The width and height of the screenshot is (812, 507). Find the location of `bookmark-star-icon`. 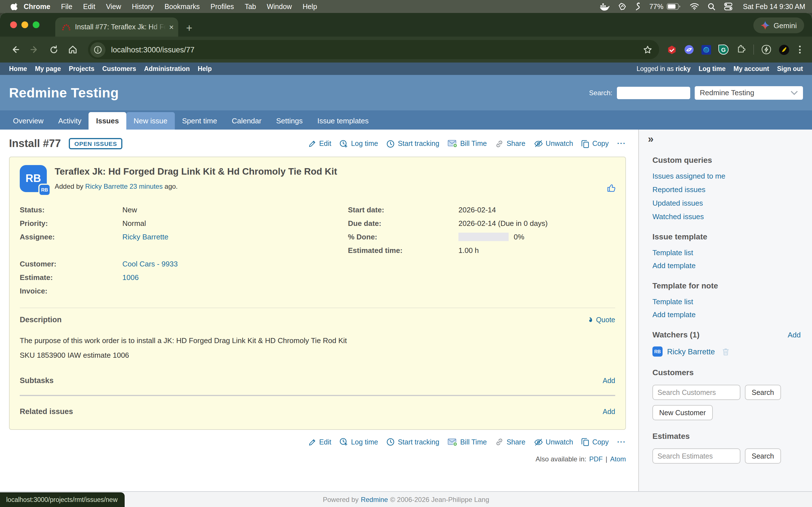

bookmark-star-icon is located at coordinates (648, 50).